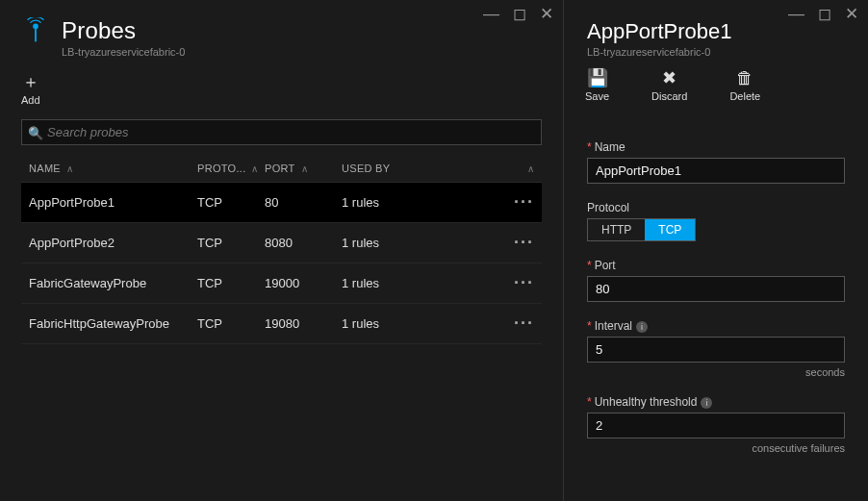  I want to click on table-row: AppPortProbe2TCP80801 rules···, so click(281, 243).